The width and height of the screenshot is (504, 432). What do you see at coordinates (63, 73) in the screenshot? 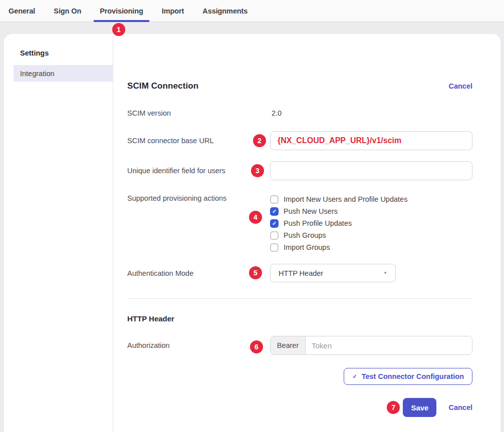
I see `sidebar-item-integration: Integration` at bounding box center [63, 73].